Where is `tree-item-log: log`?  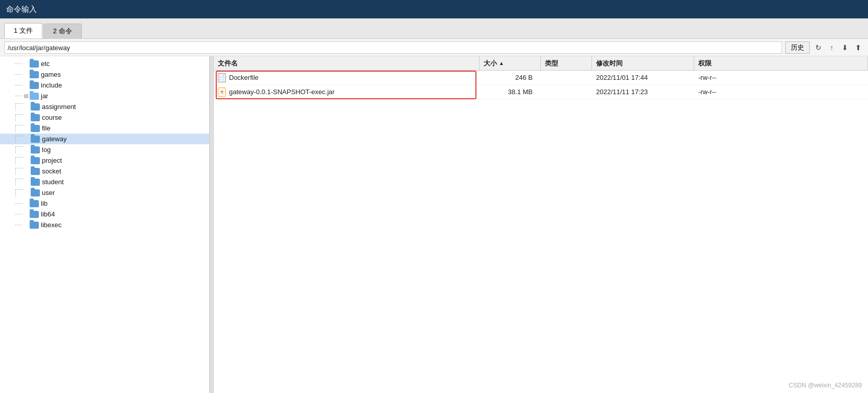 tree-item-log: log is located at coordinates (104, 149).